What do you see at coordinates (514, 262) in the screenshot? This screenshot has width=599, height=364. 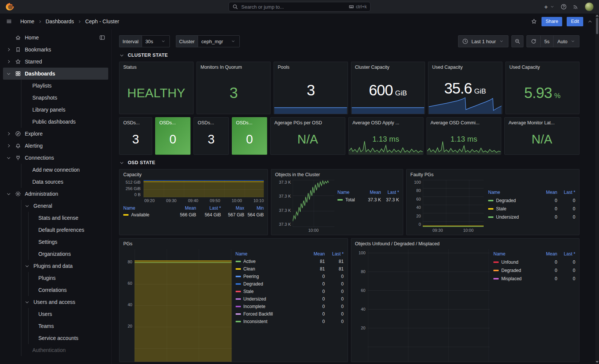 I see `legend-series: Unfound` at bounding box center [514, 262].